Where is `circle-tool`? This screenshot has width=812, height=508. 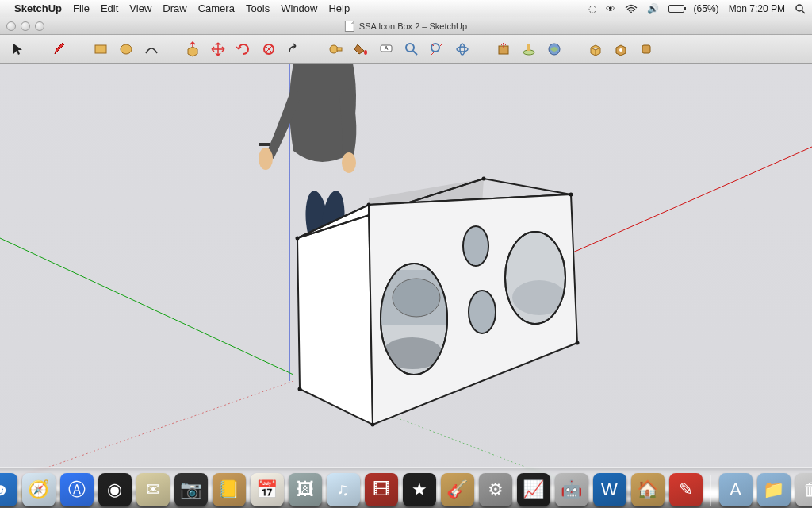
circle-tool is located at coordinates (126, 49).